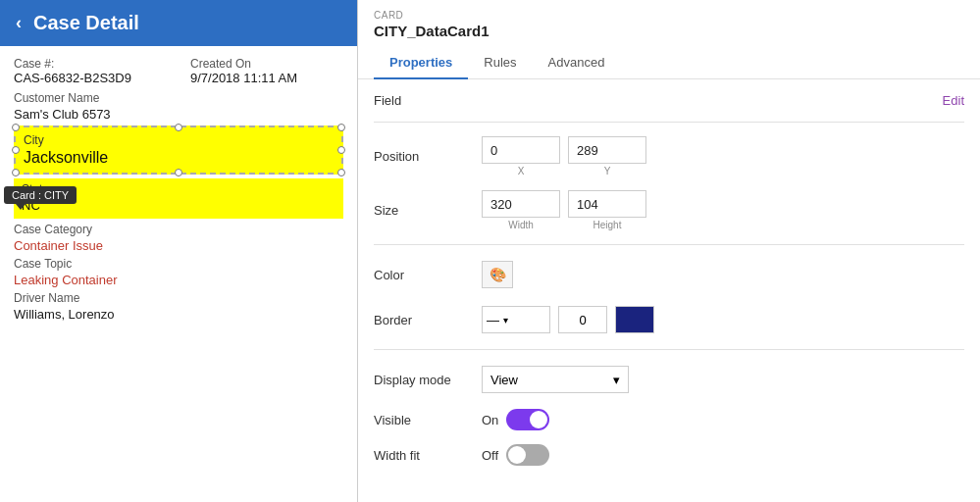 This screenshot has height=502, width=980. Describe the element at coordinates (73, 78) in the screenshot. I see `case-number-value: CAS-66832-B2S3D9` at that location.